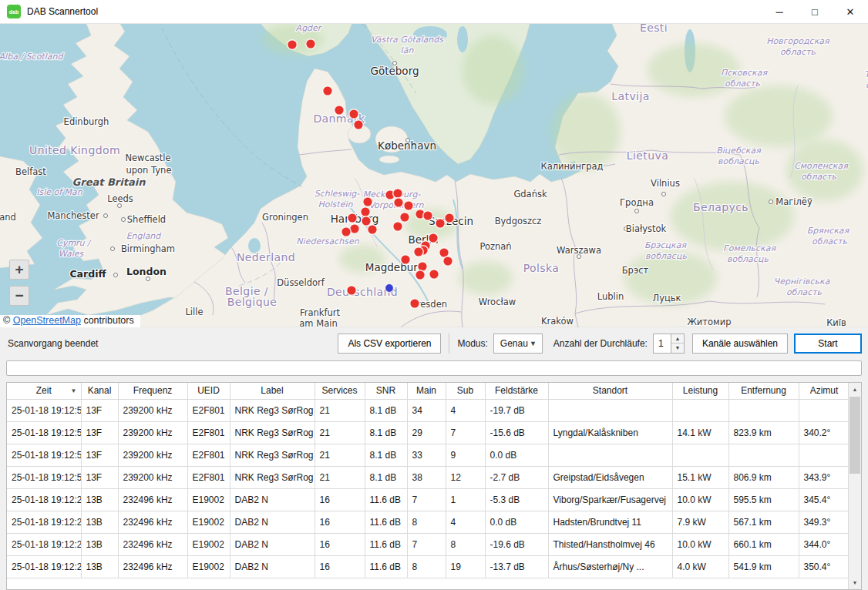 The image size is (868, 590). Describe the element at coordinates (466, 478) in the screenshot. I see `table-cell: 12` at that location.